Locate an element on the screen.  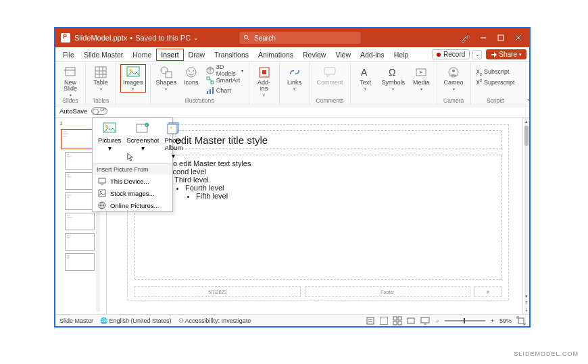
stock-images-item: Stock Images... is located at coordinates (132, 193).